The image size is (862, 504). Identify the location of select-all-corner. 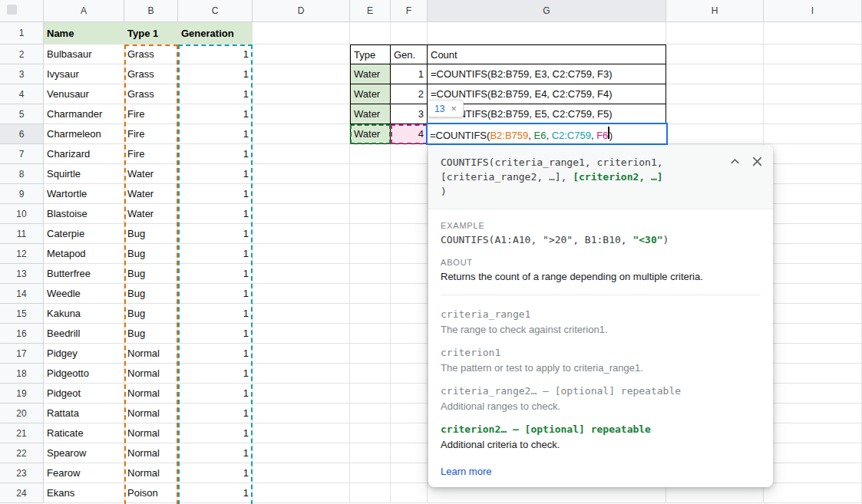
(21, 11).